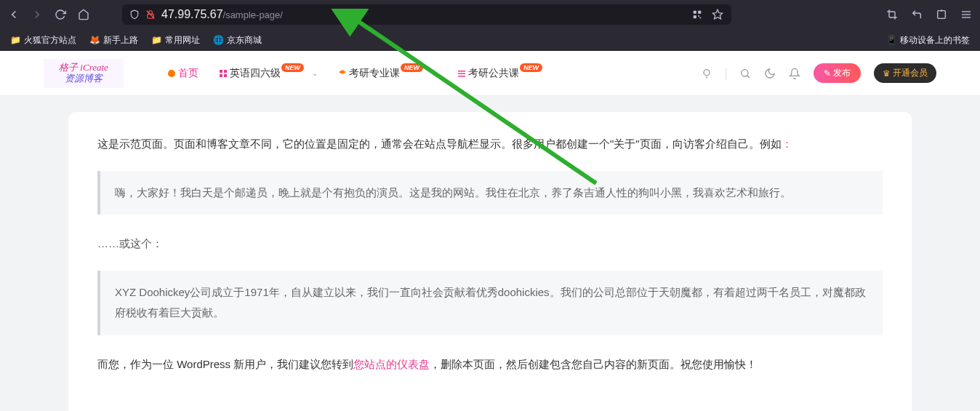  I want to click on extension-icon, so click(941, 15).